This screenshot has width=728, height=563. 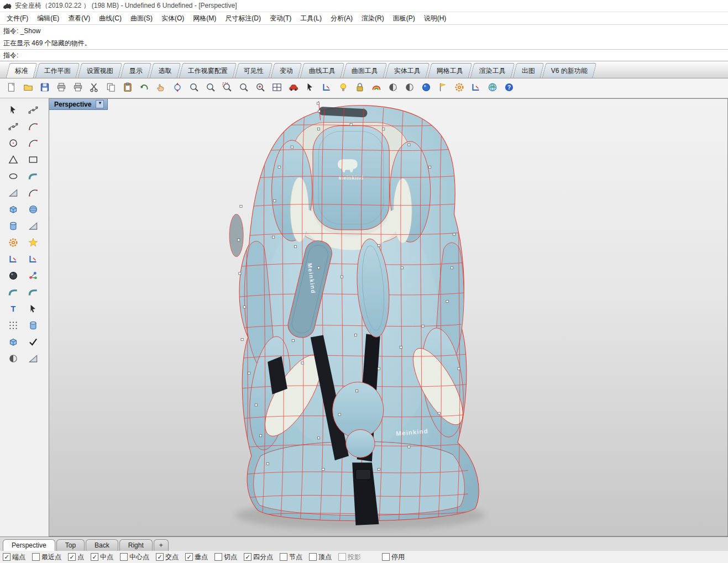 What do you see at coordinates (310, 88) in the screenshot?
I see `set-view-button` at bounding box center [310, 88].